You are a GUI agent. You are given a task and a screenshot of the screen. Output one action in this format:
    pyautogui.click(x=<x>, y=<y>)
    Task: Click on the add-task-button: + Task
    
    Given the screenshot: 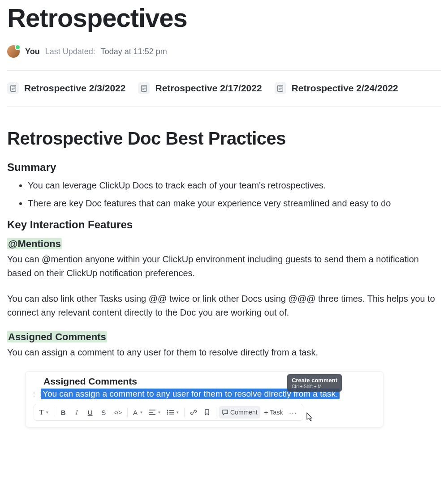 What is the action you would take?
    pyautogui.click(x=273, y=412)
    